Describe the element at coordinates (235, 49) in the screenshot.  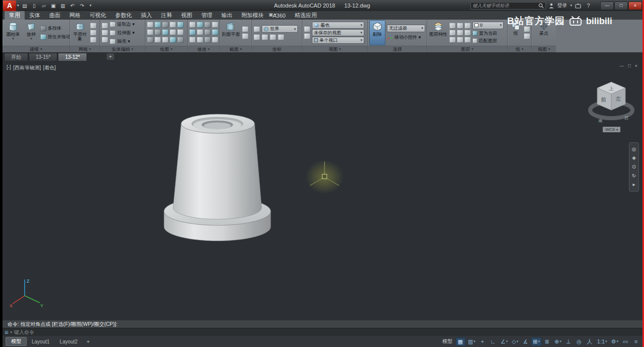
I see `panel-title-section: 截面 ▾` at that location.